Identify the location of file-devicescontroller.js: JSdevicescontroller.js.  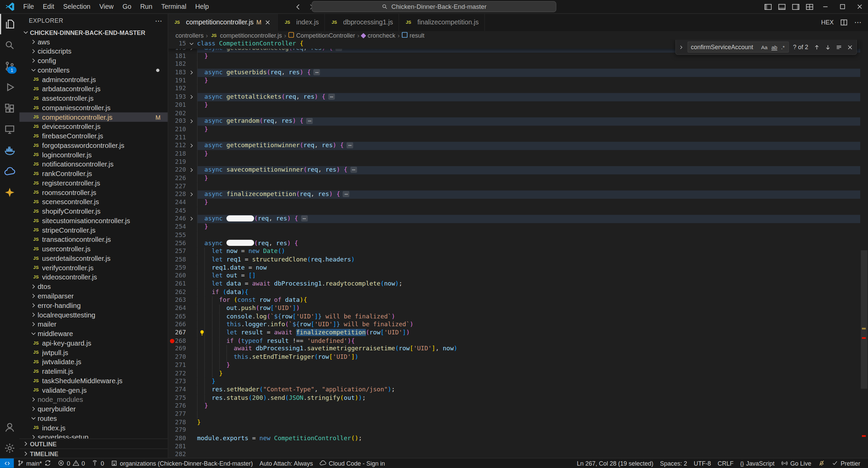
(94, 126).